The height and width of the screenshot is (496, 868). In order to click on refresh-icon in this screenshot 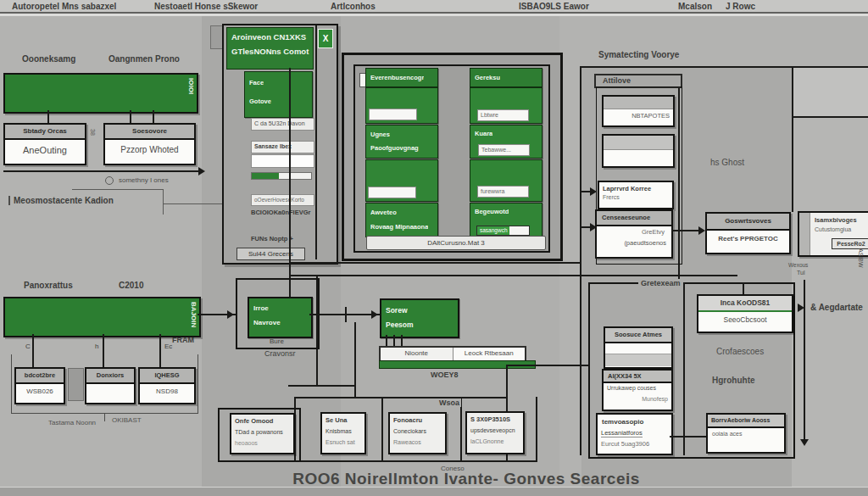, I will do `click(109, 181)`.